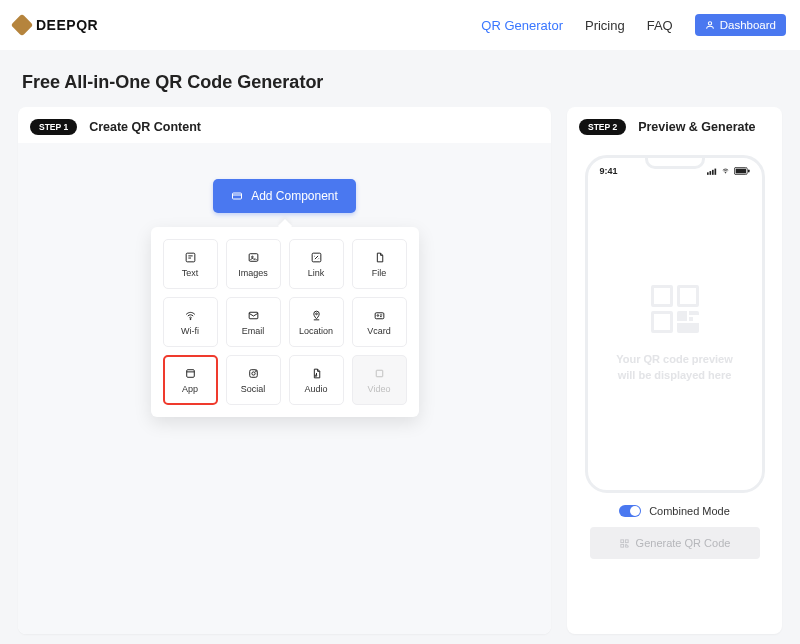 This screenshot has width=800, height=644. What do you see at coordinates (380, 273) in the screenshot?
I see `component-file-label: File` at bounding box center [380, 273].